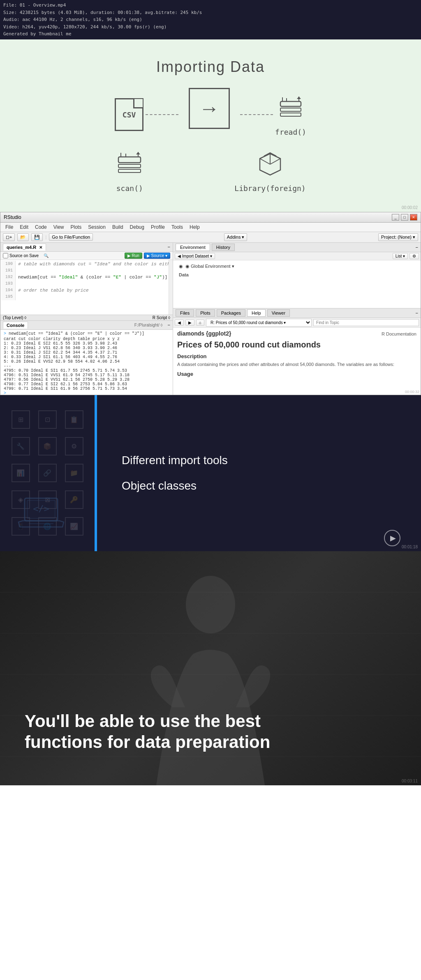 The image size is (421, 980). What do you see at coordinates (21, 420) in the screenshot?
I see `bg-icon-1: ⊞` at bounding box center [21, 420].